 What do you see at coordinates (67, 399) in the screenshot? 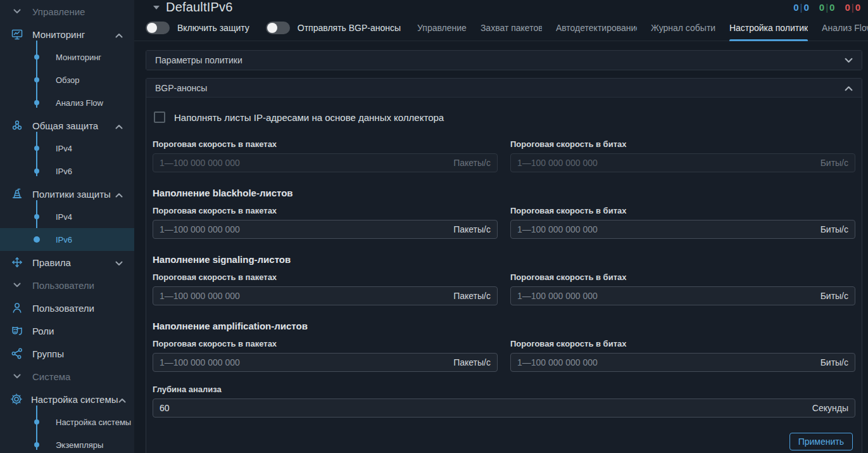
I see `sidebar-item-nastroika-sistemy: Настройка системы` at bounding box center [67, 399].